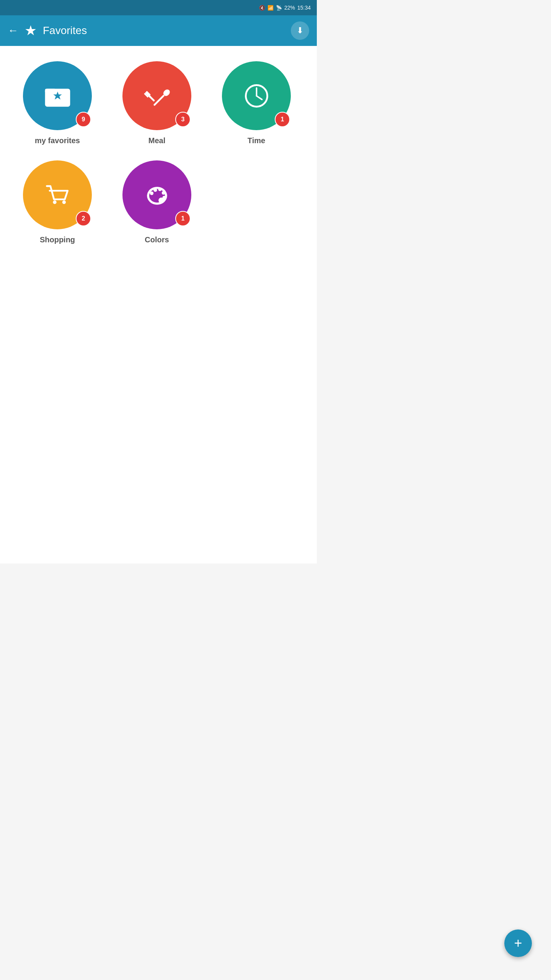  Describe the element at coordinates (157, 96) in the screenshot. I see `category-circle-wrapper-meal: 3` at that location.